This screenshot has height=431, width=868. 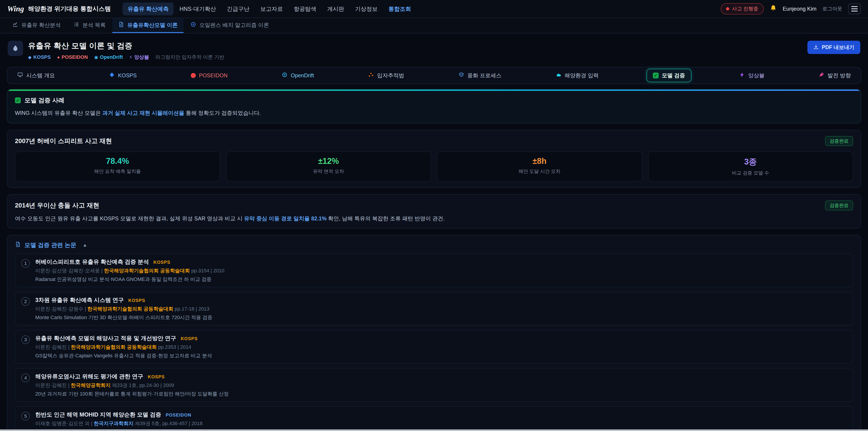 I want to click on menu-button, so click(x=855, y=9).